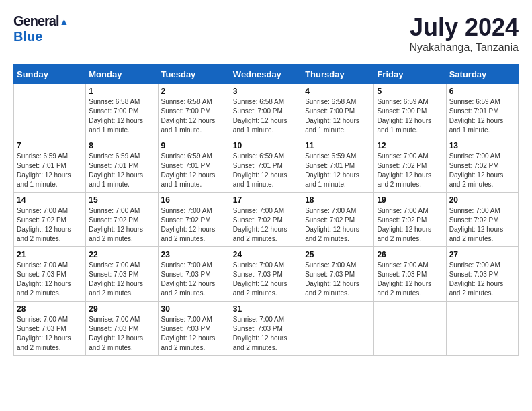 The height and width of the screenshot is (411, 532). What do you see at coordinates (482, 220) in the screenshot?
I see `calendar-cell: 20Sunrise: 7:00 AM Sunset: 7:02 PM Dayli…` at bounding box center [482, 220].